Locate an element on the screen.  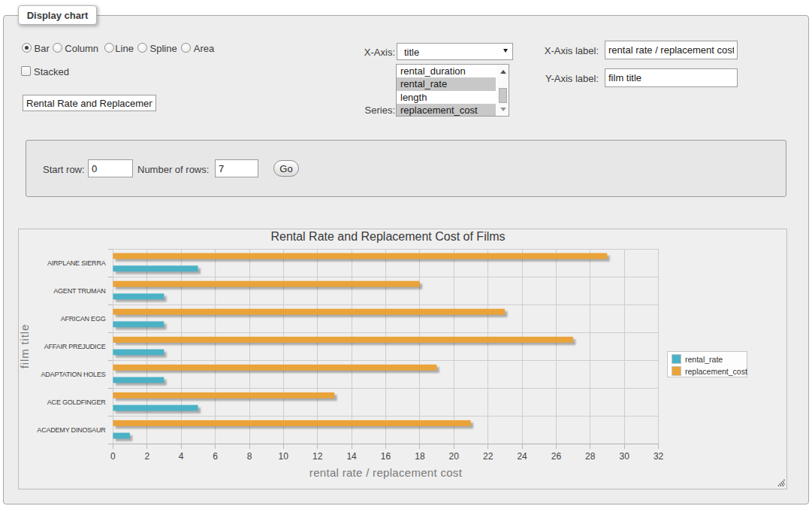
svg-text: film title is located at coordinates (24, 346).